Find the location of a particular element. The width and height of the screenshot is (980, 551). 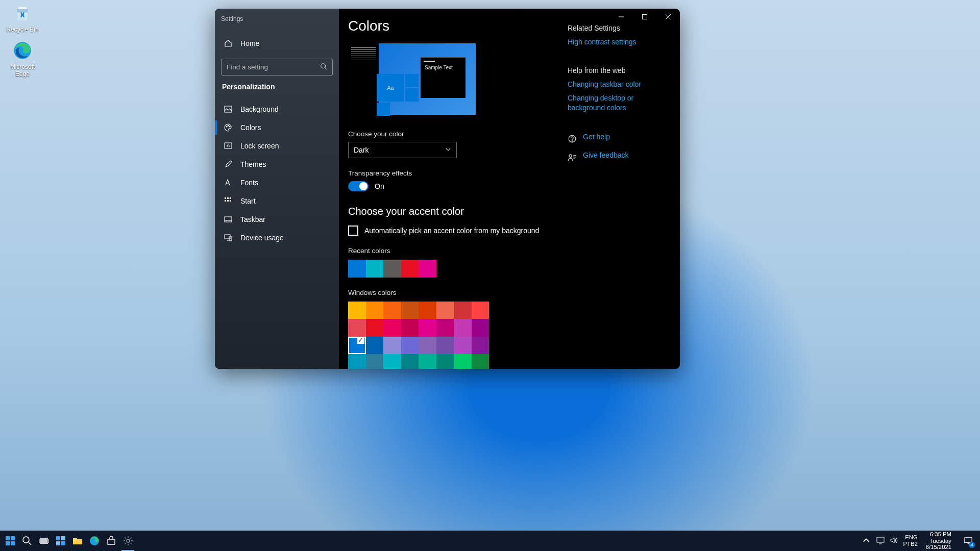

nav-lock-screen: Lock screen is located at coordinates (277, 146).